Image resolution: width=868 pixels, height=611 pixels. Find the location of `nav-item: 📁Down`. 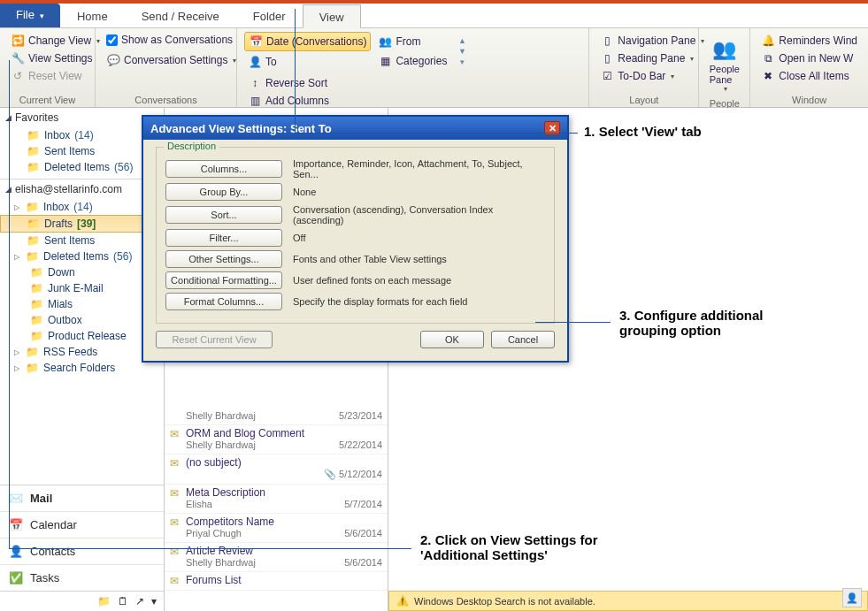

nav-item: 📁Down is located at coordinates (81, 272).